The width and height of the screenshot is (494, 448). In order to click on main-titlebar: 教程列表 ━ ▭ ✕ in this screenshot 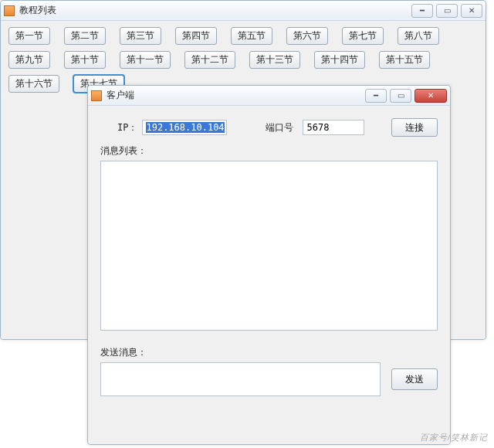, I will do `click(243, 11)`.